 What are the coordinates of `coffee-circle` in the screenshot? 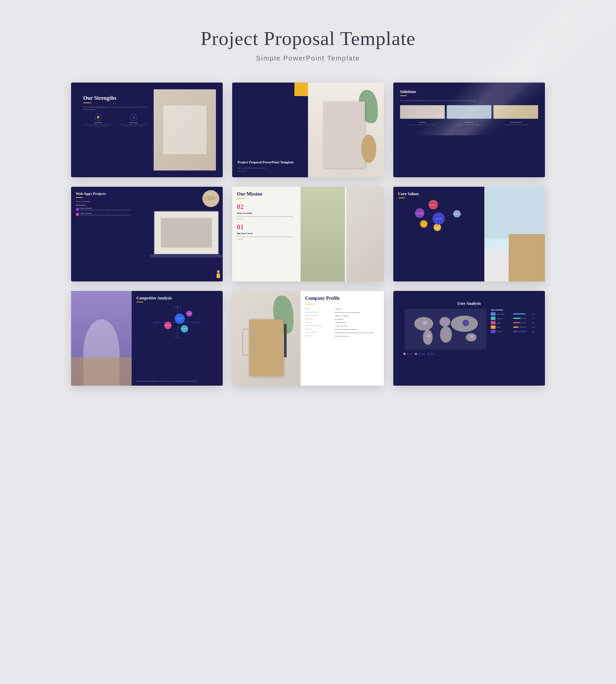 It's located at (369, 149).